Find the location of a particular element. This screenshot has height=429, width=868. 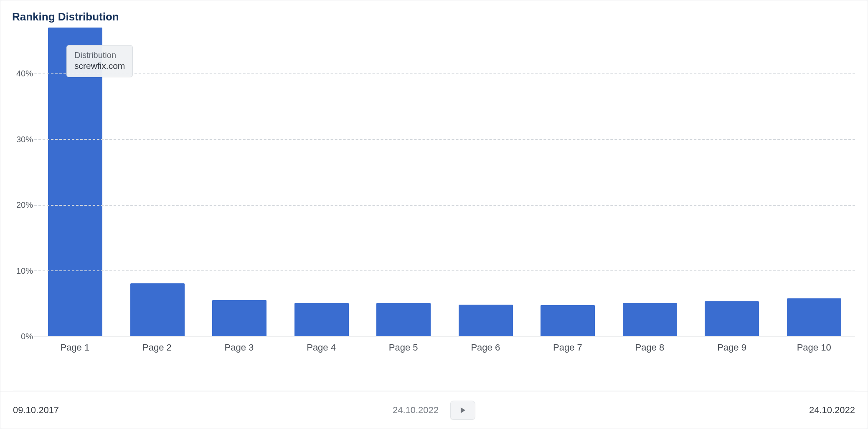

timeline-current-date: 24.10.2022 is located at coordinates (416, 410).